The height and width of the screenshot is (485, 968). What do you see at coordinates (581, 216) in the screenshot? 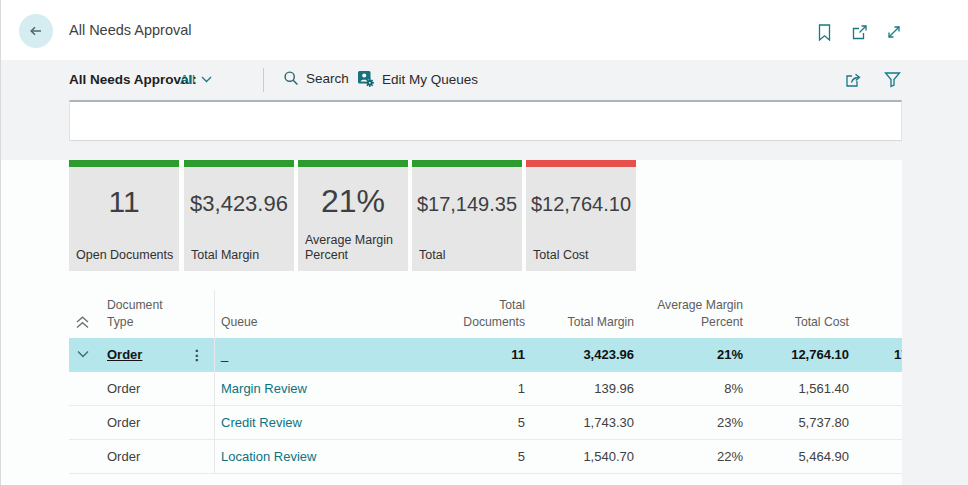
I see `cue-total-cost: $12,764.10 Total Cost` at bounding box center [581, 216].